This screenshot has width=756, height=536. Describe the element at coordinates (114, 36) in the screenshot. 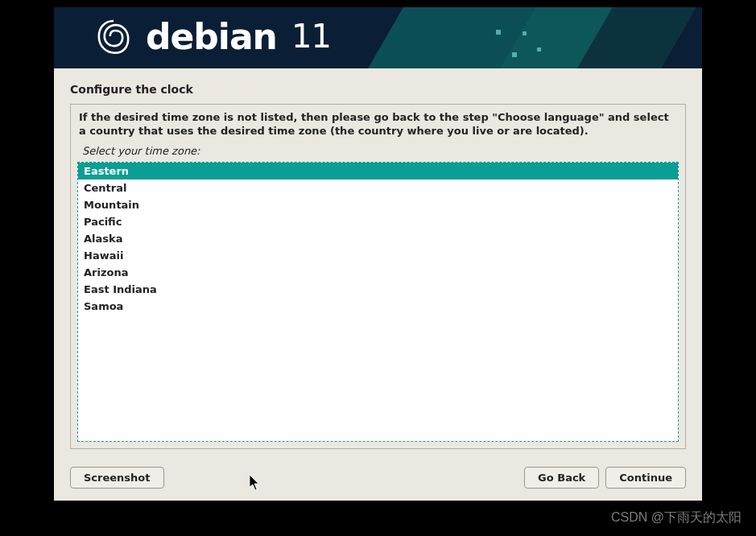

I see `debian-swirl-icon` at that location.